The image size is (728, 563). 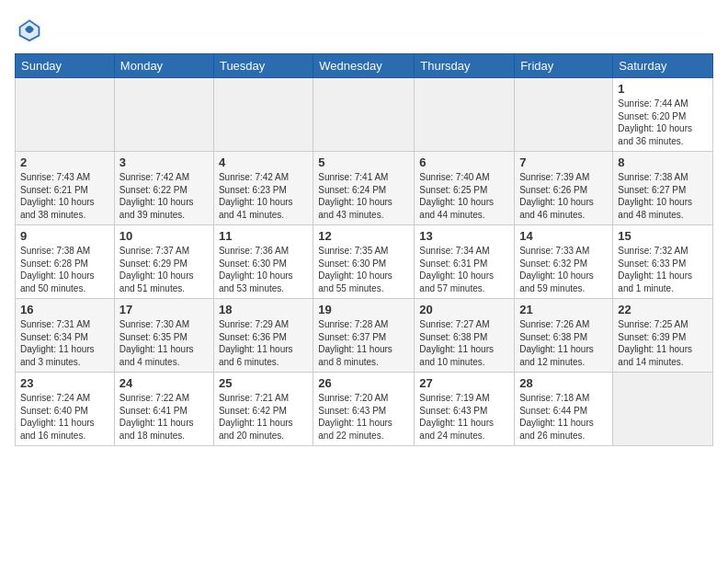 I want to click on day-header-tuesday: Tuesday, so click(x=263, y=66).